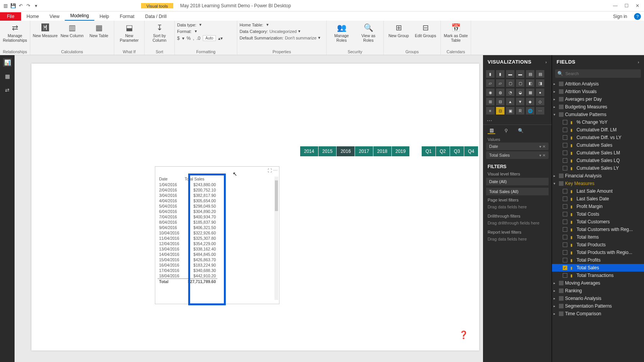 The width and height of the screenshot is (644, 362). What do you see at coordinates (615, 6) in the screenshot?
I see `minimize-icon: —` at bounding box center [615, 6].